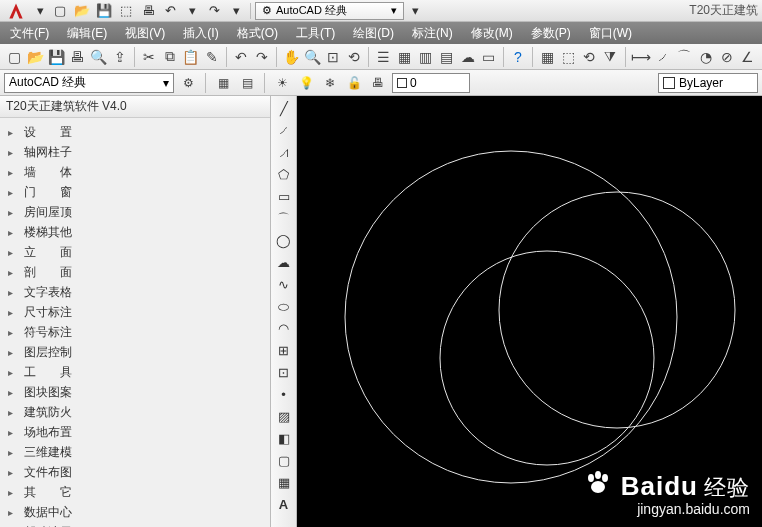 The image size is (762, 527). What do you see at coordinates (284, 284) in the screenshot?
I see `spline-icon: ∿` at bounding box center [284, 284].